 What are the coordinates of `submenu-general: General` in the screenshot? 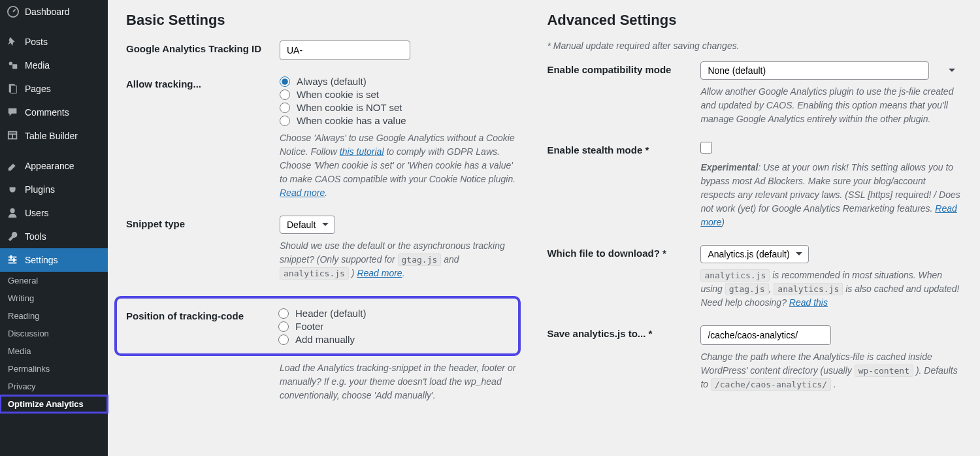 It's located at (54, 281).